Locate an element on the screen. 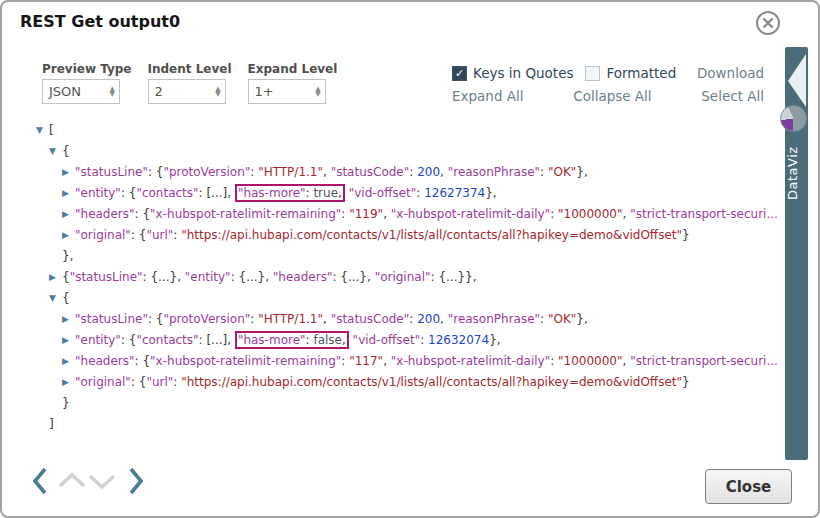 The height and width of the screenshot is (518, 820). formatted-checkbox is located at coordinates (592, 74).